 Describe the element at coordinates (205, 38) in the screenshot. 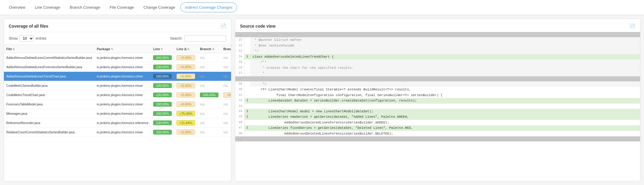

I see `search-input` at that location.